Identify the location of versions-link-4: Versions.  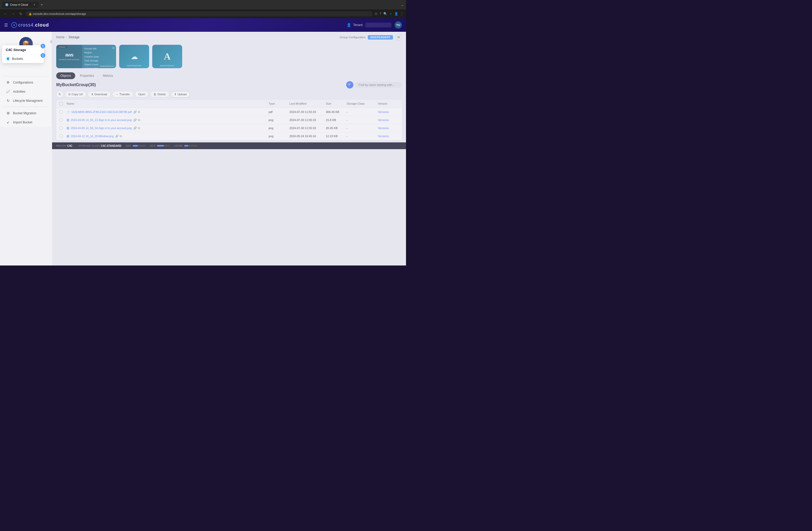
(383, 136).